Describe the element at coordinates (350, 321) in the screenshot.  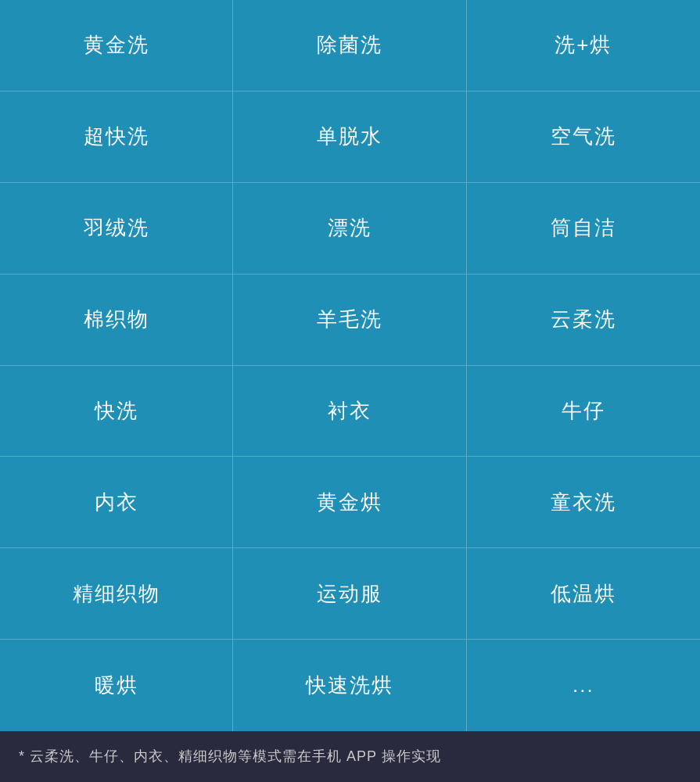
I see `table-cell: 羊毛洗` at that location.